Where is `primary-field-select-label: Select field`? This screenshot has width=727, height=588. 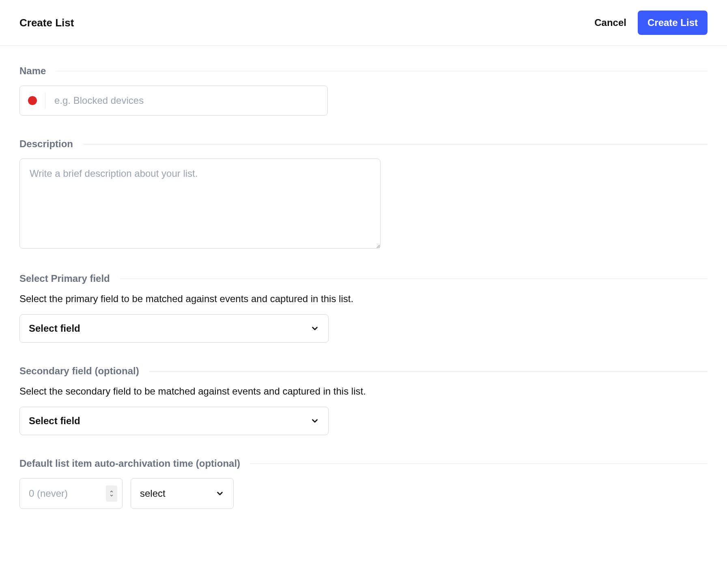 primary-field-select-label: Select field is located at coordinates (54, 328).